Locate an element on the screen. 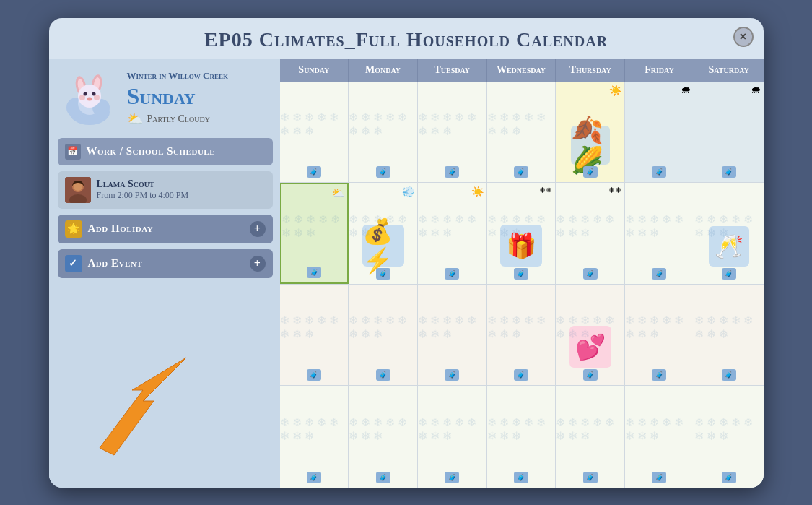  modal-title: EP05 Climates_Full Household Calendar is located at coordinates (406, 38).